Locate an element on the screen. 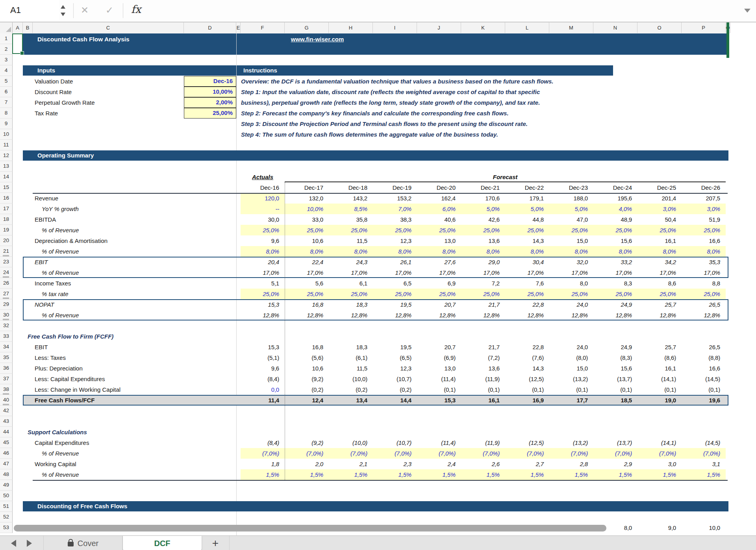 This screenshot has height=550, width=756. cell: (6,5) is located at coordinates (395, 357).